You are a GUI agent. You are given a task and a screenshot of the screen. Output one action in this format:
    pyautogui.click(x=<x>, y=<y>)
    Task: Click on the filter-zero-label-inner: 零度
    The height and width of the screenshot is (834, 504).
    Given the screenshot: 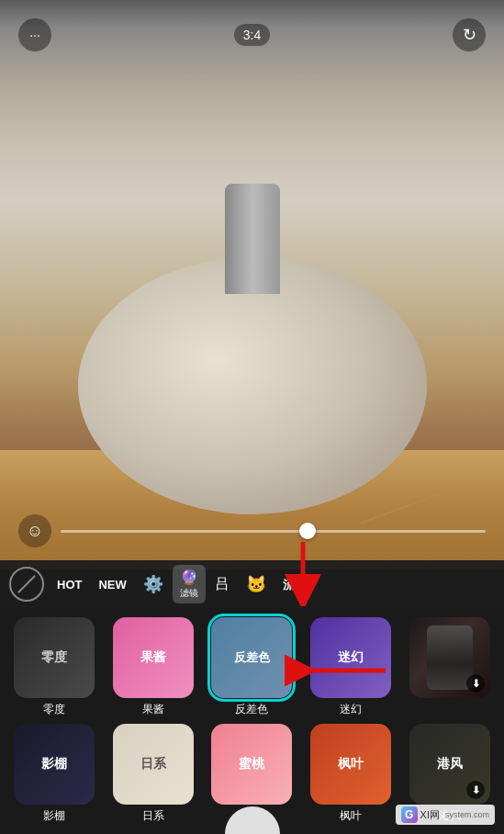 What is the action you would take?
    pyautogui.click(x=54, y=658)
    